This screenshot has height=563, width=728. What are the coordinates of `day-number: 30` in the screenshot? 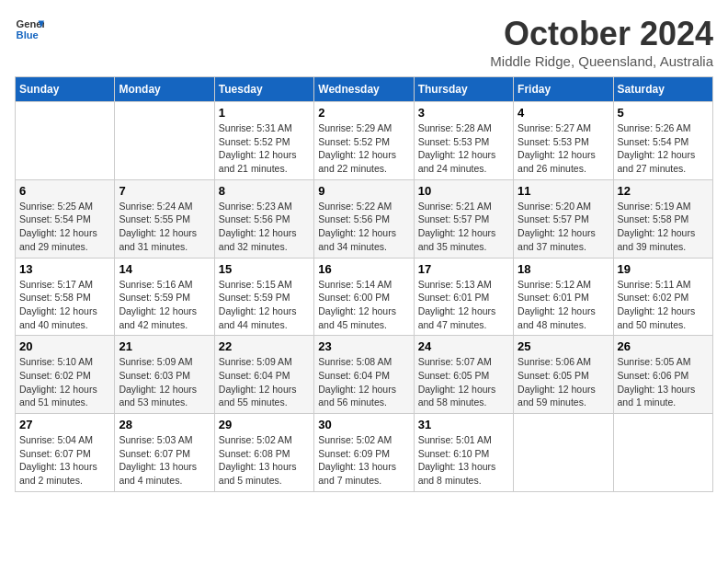 It's located at (364, 425).